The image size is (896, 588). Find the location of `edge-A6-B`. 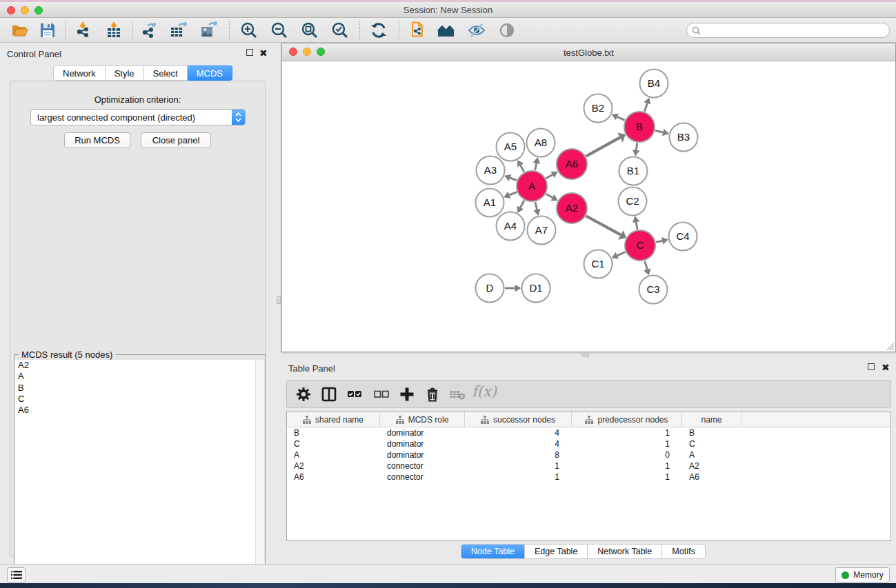

edge-A6-B is located at coordinates (603, 146).